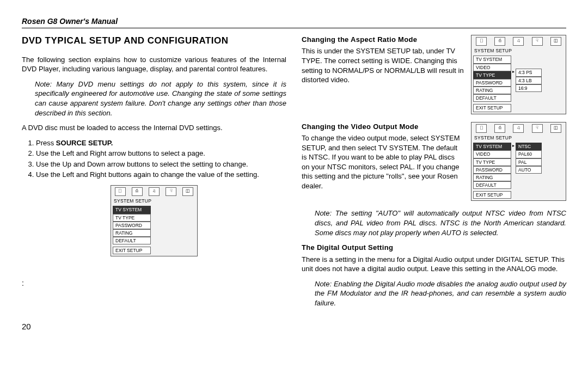 This screenshot has width=588, height=380. I want to click on menu-item: TV SYSTEM, so click(492, 59).